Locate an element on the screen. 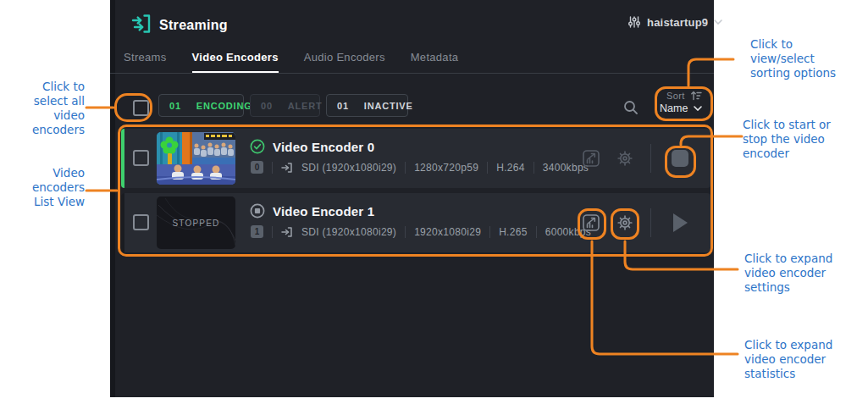 The image size is (868, 415). encoding-label: ENCODING is located at coordinates (224, 106).